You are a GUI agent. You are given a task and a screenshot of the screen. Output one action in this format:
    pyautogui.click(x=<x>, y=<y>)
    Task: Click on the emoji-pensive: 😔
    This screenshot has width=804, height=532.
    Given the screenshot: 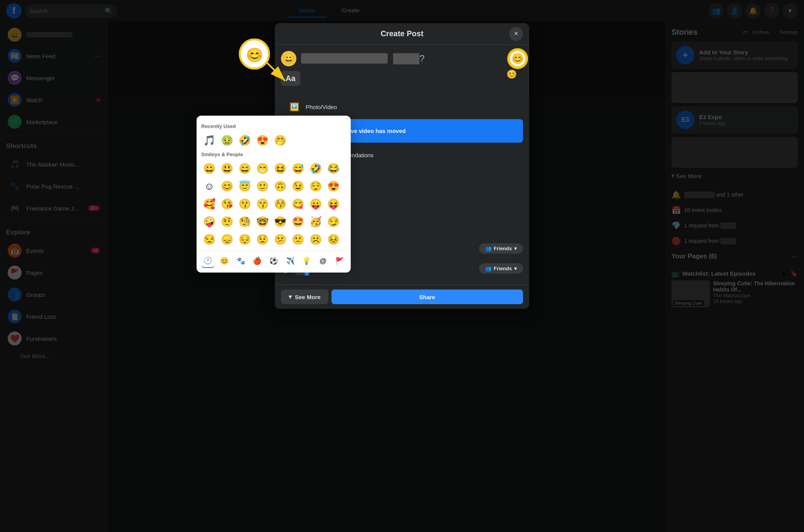 What is the action you would take?
    pyautogui.click(x=245, y=239)
    